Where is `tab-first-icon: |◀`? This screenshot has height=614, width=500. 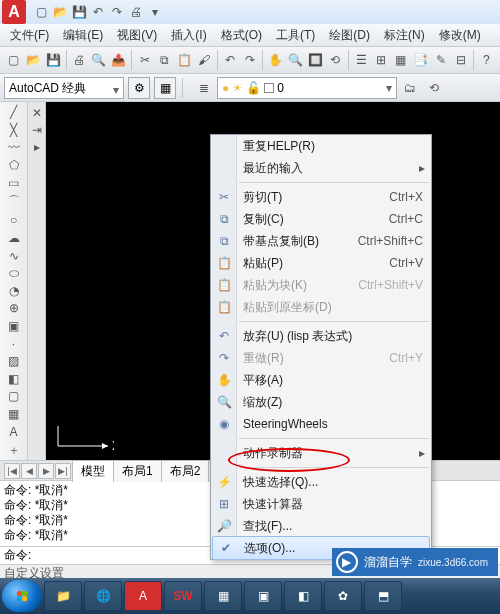
tab-first-icon: |◀ is located at coordinates (12, 471).